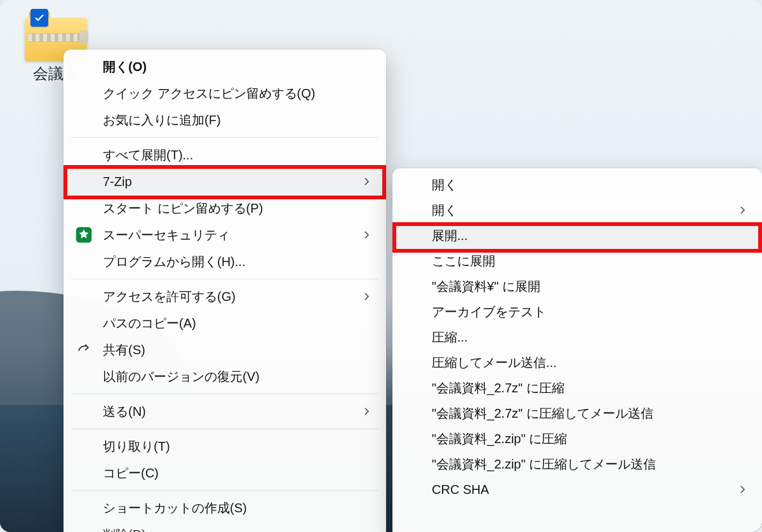  I want to click on menu-item-open: 開く(O), so click(225, 67).